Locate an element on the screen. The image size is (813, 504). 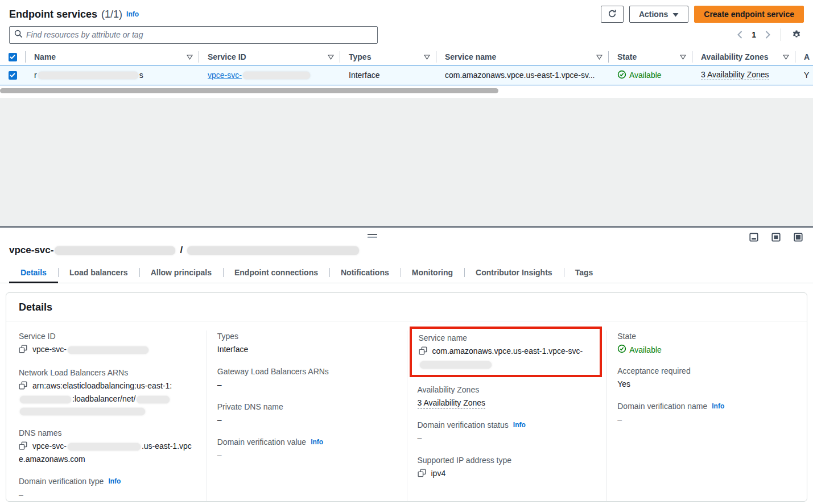
panel-title: vpce-svc- / is located at coordinates (406, 242).